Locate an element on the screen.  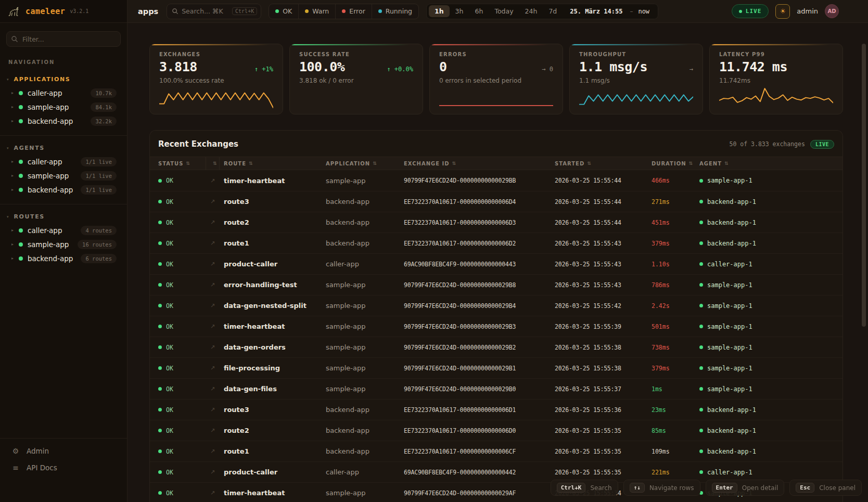
sidebar-section: ▾ AGENTS ▸ caller-app 1/1 live ▸ sample is located at coordinates (63, 166).